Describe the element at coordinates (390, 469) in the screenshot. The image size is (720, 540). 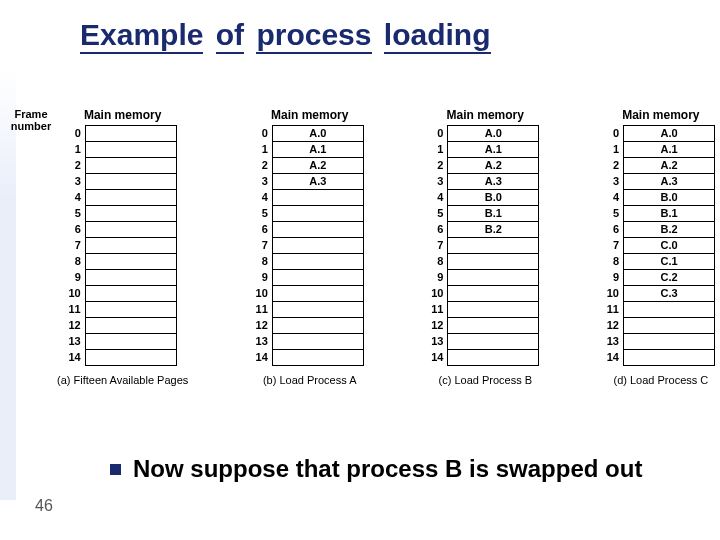
I see `bullet-item: Now suppose that process B is swapped ou…` at that location.